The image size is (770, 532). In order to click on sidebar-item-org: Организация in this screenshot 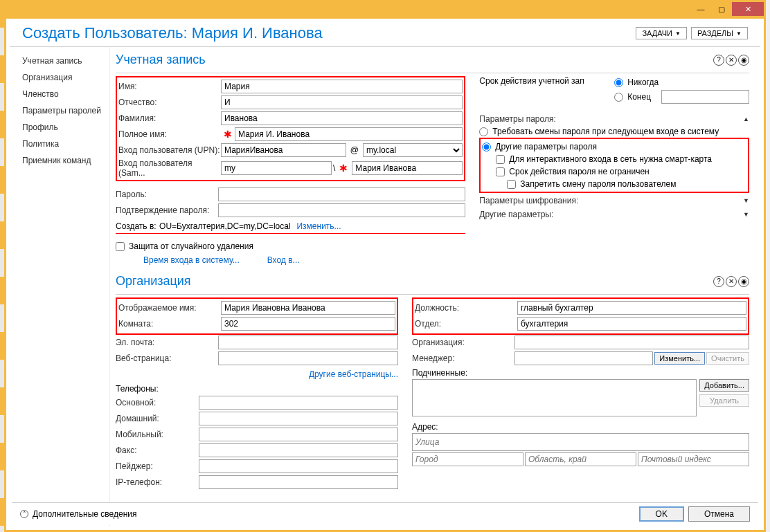, I will do `click(60, 77)`.